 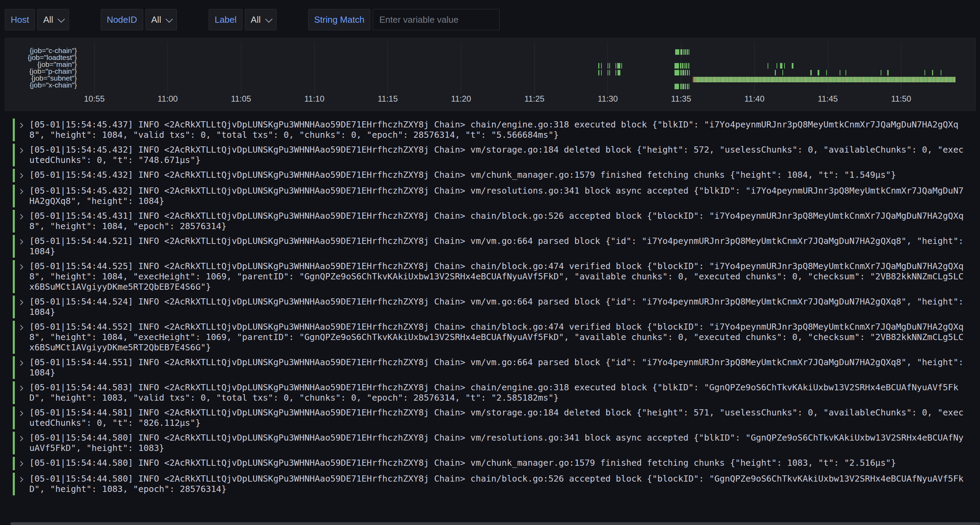 I want to click on series-label: {job="loadtest"}, so click(x=41, y=57).